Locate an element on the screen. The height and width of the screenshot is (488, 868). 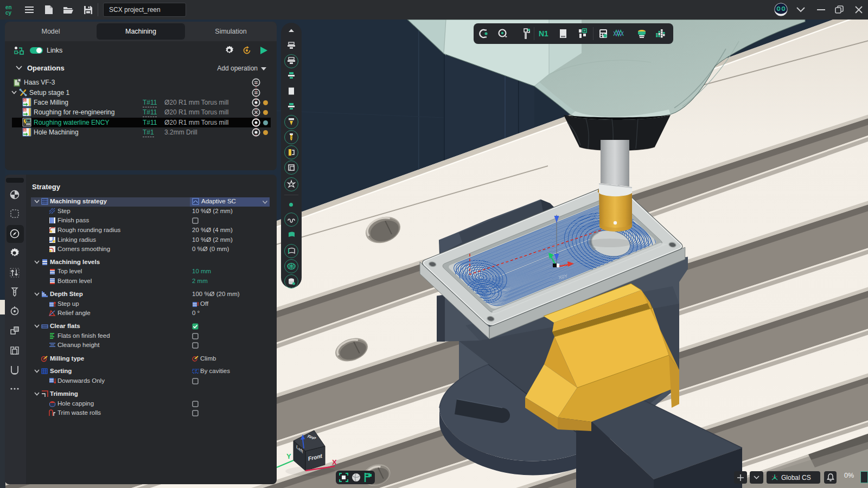
svg-text: Y is located at coordinates (289, 457).